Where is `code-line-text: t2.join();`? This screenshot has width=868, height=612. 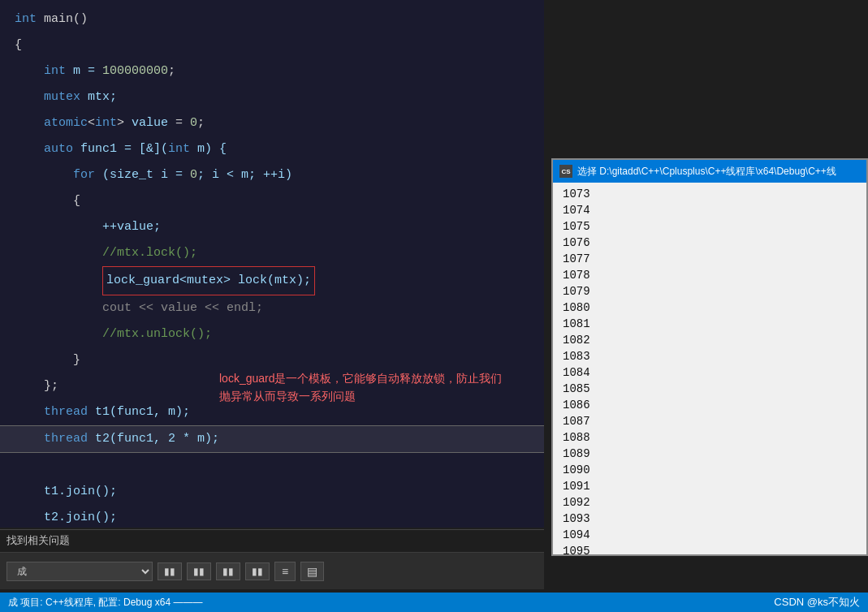 code-line-text: t2.join(); is located at coordinates (80, 516).